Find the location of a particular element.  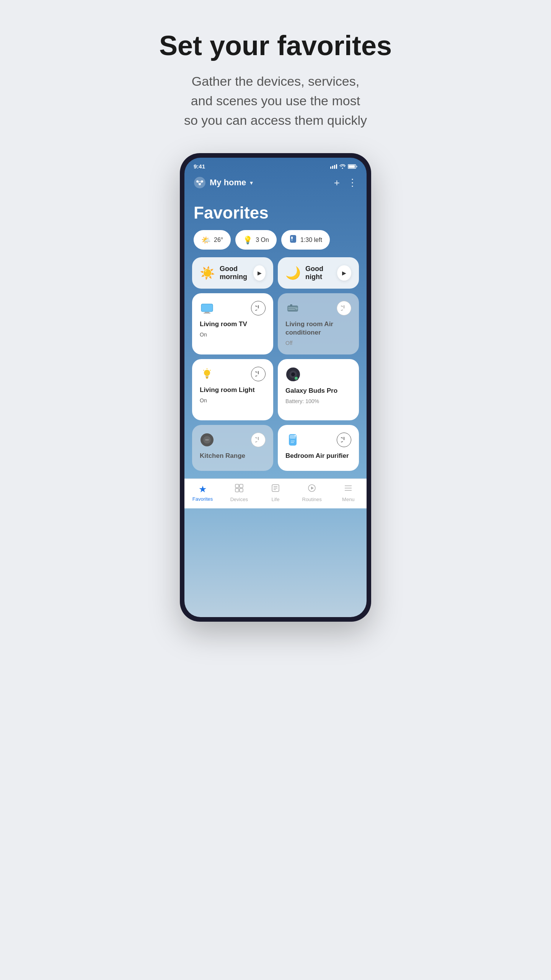

home-icon is located at coordinates (200, 183).